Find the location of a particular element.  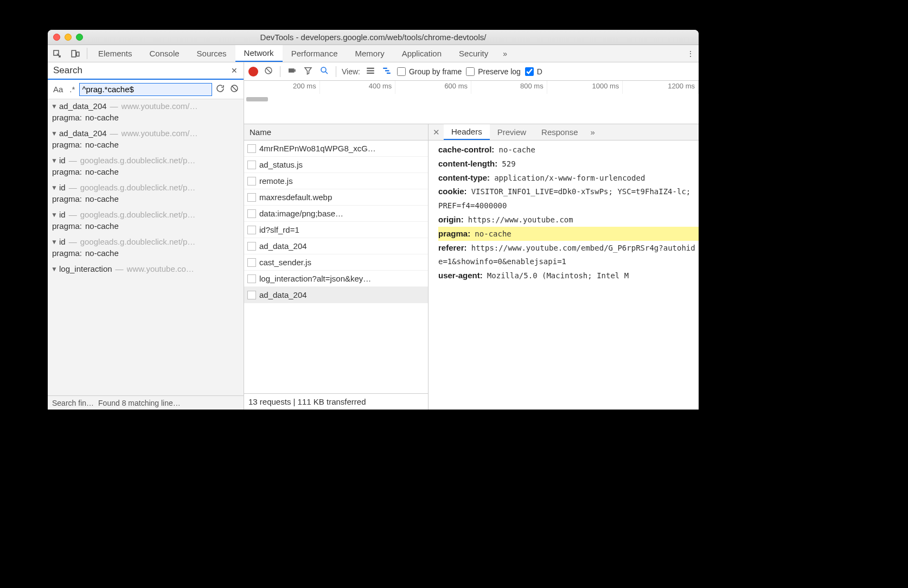

clear-search-icon is located at coordinates (234, 89).